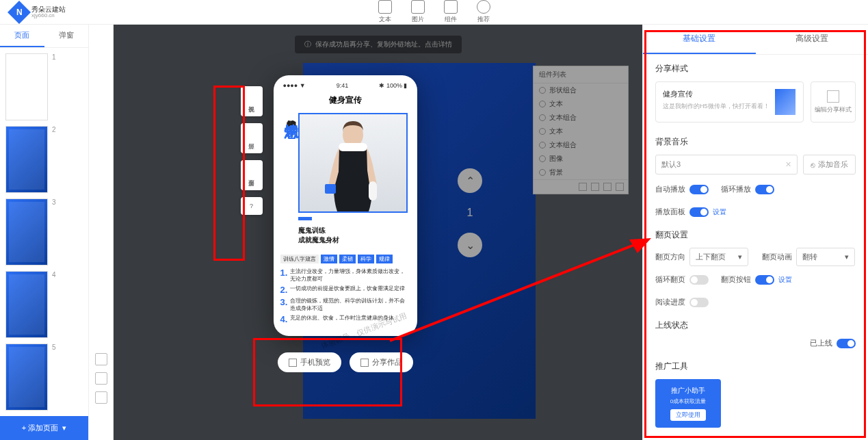 The height and width of the screenshot is (440, 868). What do you see at coordinates (434, 12) in the screenshot?
I see `topbar: N 秀朵云建站 xjy660.cn 文本 图片 组件 推荐` at bounding box center [434, 12].